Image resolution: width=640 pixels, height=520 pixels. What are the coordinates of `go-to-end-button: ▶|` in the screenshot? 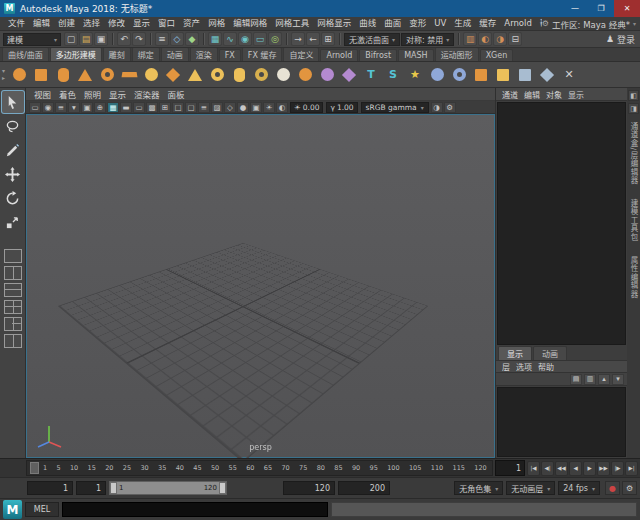 It's located at (632, 468).